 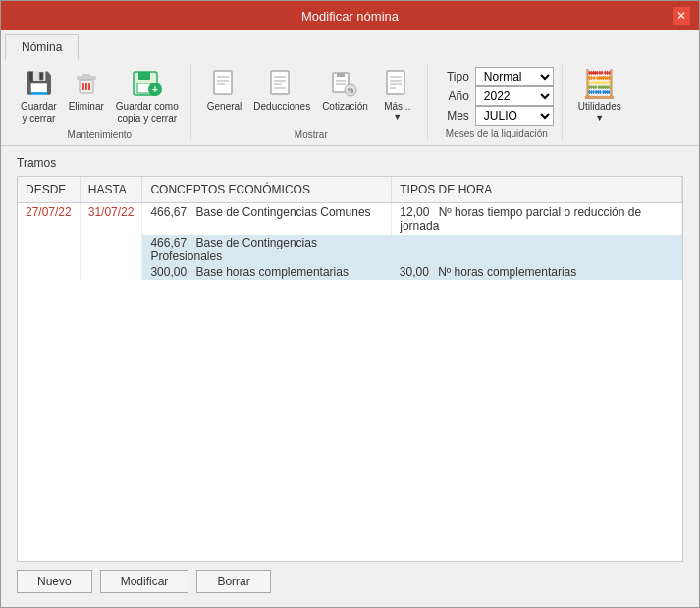 I want to click on tipo-label: Tipo, so click(x=455, y=77).